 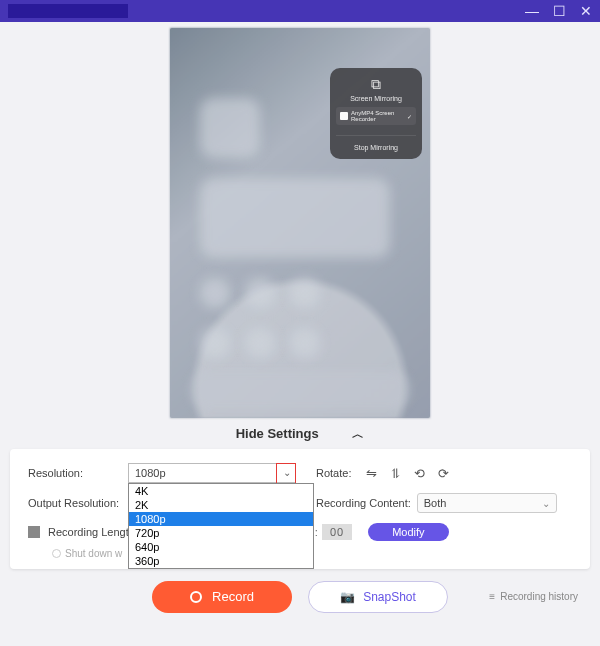 What do you see at coordinates (336, 473) in the screenshot?
I see `rotate-label: Rotate:` at bounding box center [336, 473].